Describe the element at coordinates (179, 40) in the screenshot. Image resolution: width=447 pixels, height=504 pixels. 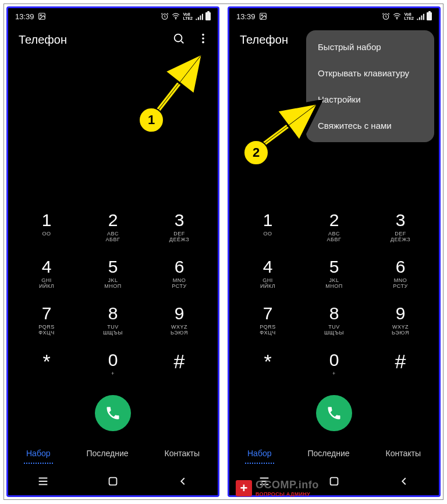
I see `search-button` at that location.